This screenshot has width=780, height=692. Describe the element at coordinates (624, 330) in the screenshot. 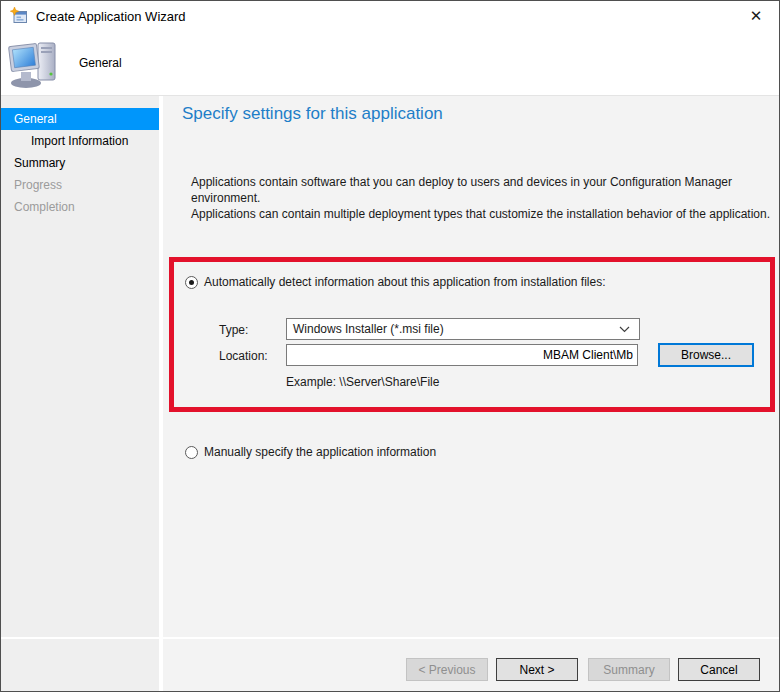

I see `chevron-down-icon` at that location.